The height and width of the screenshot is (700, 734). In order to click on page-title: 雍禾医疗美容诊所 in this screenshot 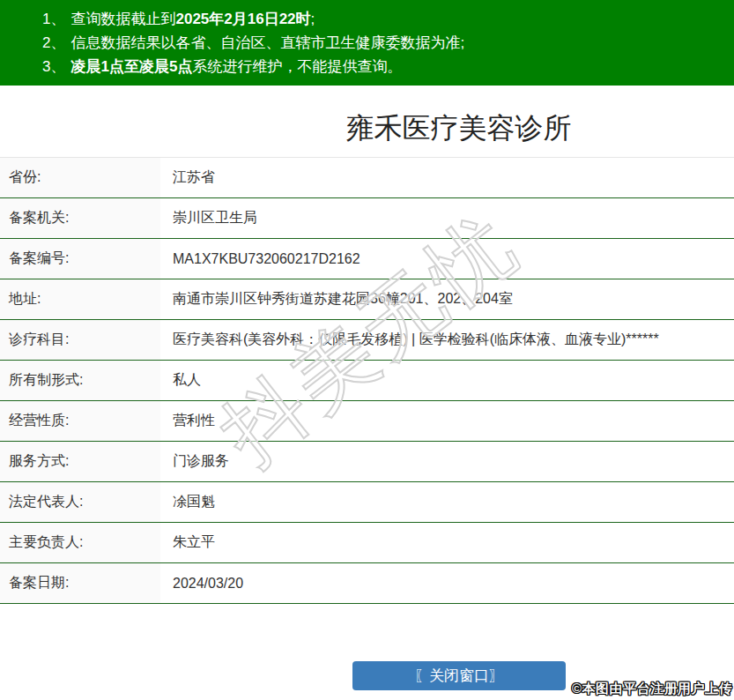, I will do `click(412, 128)`.